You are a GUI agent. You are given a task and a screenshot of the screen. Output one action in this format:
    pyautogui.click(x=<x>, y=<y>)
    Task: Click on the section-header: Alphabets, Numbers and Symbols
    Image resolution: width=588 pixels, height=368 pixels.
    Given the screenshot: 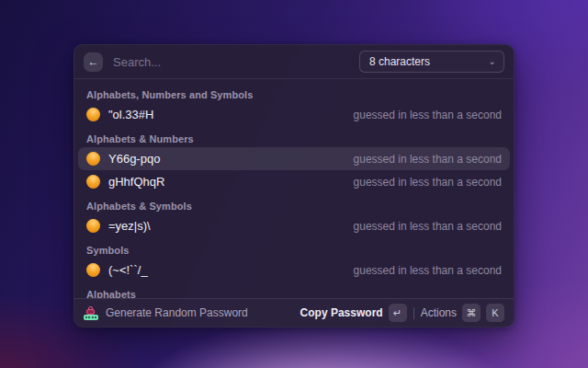 What is the action you would take?
    pyautogui.click(x=294, y=95)
    